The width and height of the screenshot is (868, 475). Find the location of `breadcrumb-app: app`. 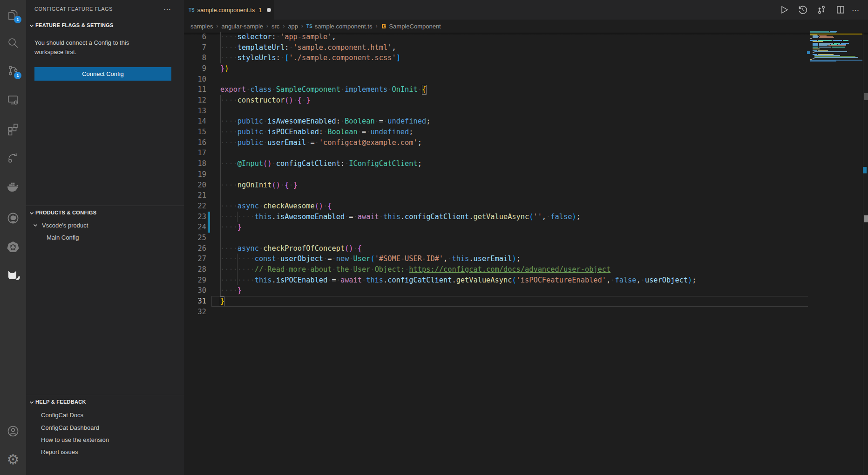

breadcrumb-app: app is located at coordinates (293, 26).